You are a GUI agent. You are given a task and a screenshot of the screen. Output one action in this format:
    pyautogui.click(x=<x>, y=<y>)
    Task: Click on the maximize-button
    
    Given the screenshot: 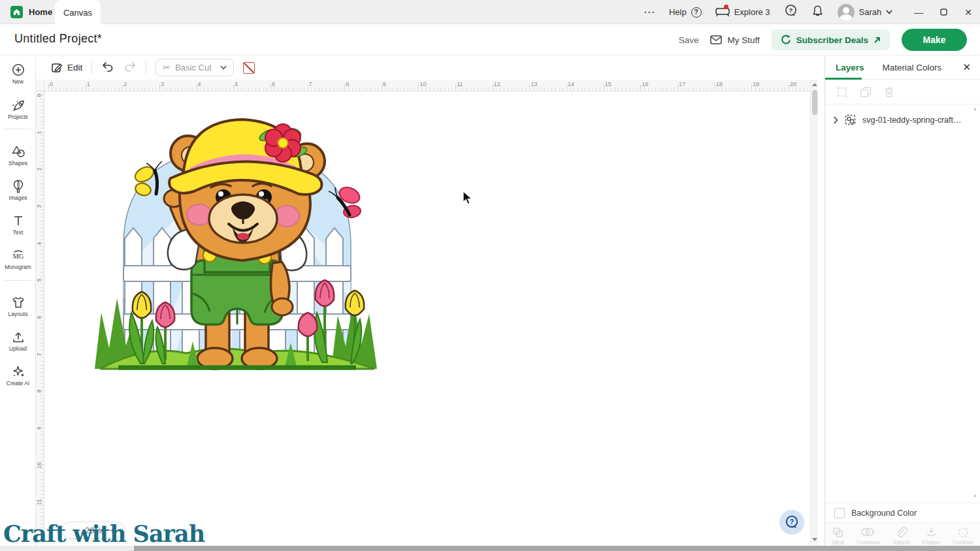 What is the action you would take?
    pyautogui.click(x=943, y=12)
    